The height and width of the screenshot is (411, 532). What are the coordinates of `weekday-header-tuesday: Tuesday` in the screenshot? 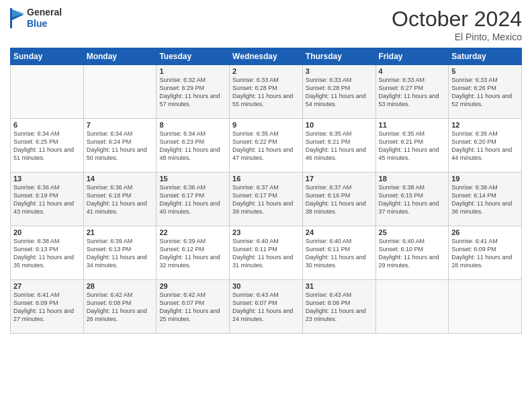 It's located at (193, 56).